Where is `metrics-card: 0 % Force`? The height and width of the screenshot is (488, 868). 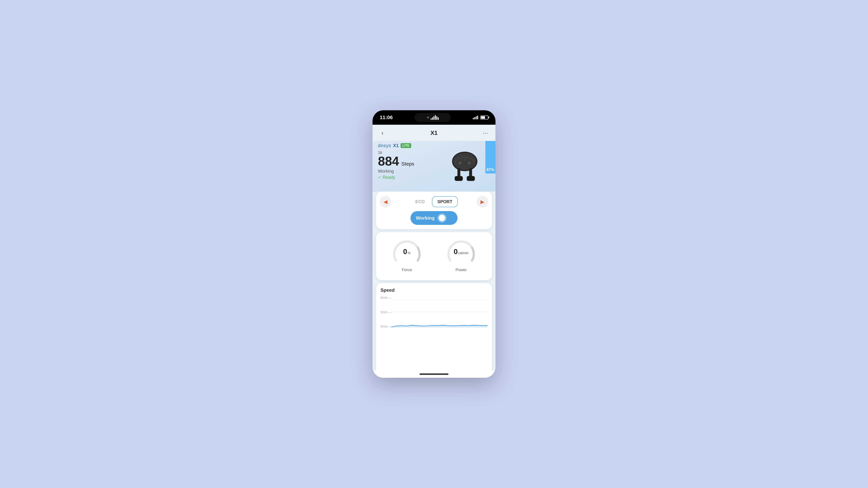
metrics-card: 0 % Force is located at coordinates (434, 256).